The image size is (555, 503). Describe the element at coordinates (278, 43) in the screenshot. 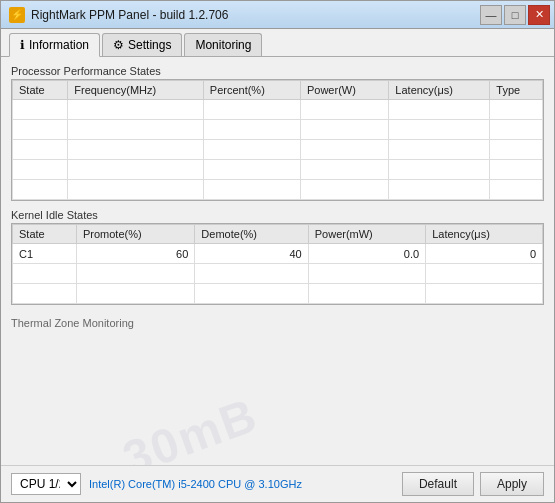

I see `tab-bar: ℹ Information ⚙ Settings Monitoring` at that location.